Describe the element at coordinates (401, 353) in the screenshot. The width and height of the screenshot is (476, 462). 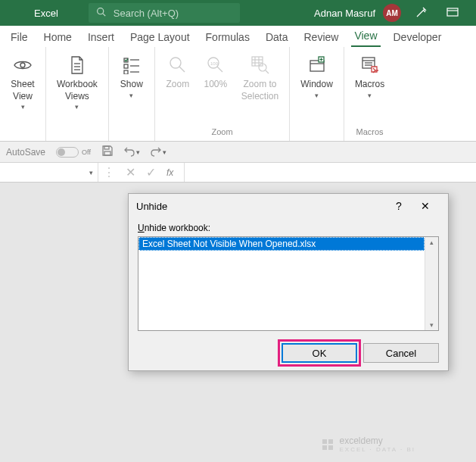
I see `cancel-button: Cancel` at that location.